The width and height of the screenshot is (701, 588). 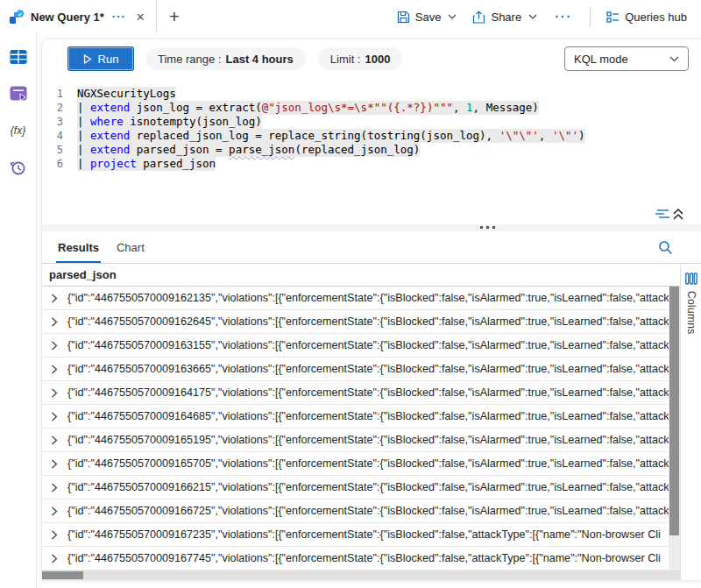 I want to click on save-chevron-down-icon, so click(x=452, y=17).